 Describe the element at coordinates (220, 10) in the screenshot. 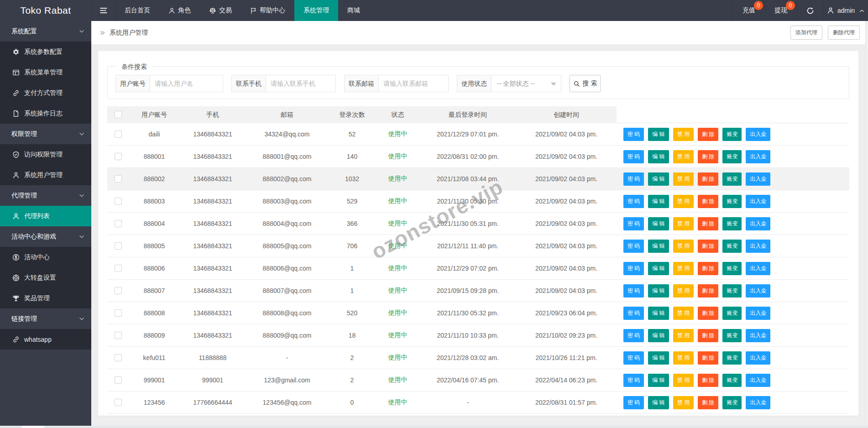

I see `nav-item-trade: 交易` at that location.